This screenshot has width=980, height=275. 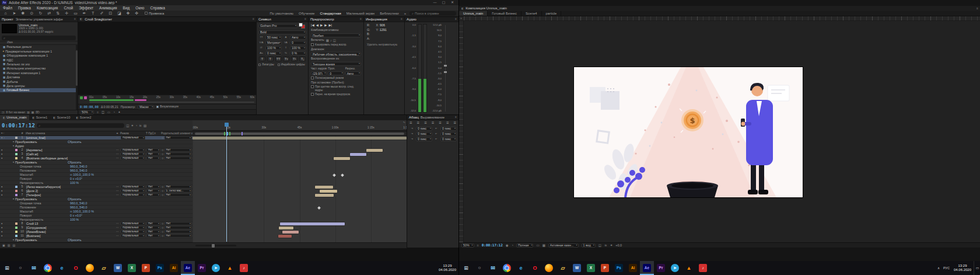 I want to click on taskbar-app-excel: X, so click(x=591, y=268).